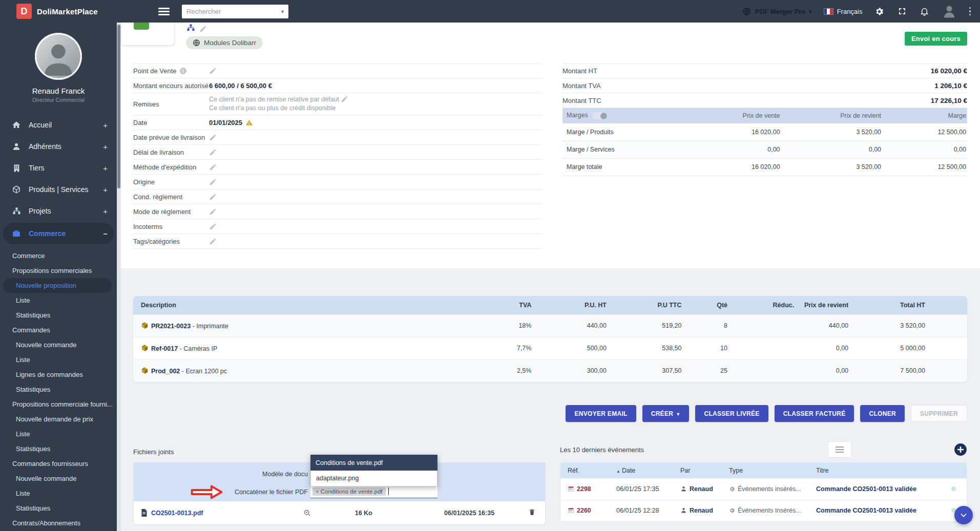  What do you see at coordinates (318, 492) in the screenshot?
I see `remove-chip-icon: ×` at bounding box center [318, 492].